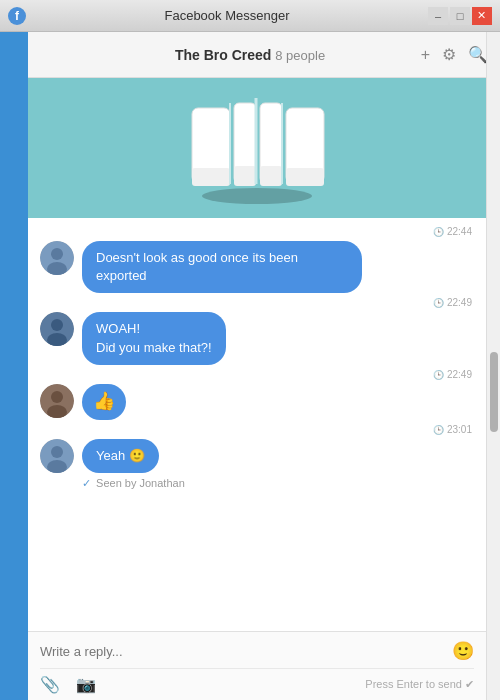 Image resolution: width=500 pixels, height=700 pixels. I want to click on checkmark-icon: ✔, so click(470, 684).